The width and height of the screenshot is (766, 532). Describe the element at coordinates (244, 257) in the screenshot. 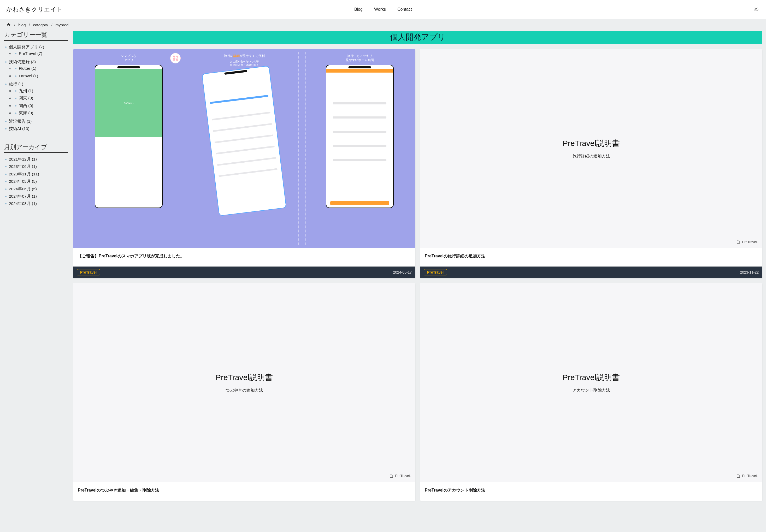

I see `post-title: 【ご報告】PreTravelのスマホアプリ版が完成しました。` at that location.